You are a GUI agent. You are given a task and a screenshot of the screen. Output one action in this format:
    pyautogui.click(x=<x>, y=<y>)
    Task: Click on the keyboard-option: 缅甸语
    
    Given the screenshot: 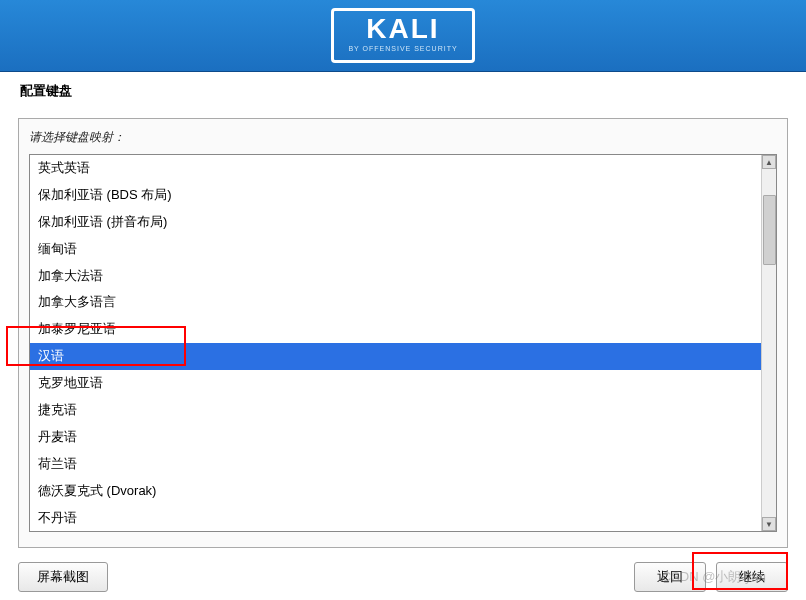 What is the action you would take?
    pyautogui.click(x=396, y=250)
    